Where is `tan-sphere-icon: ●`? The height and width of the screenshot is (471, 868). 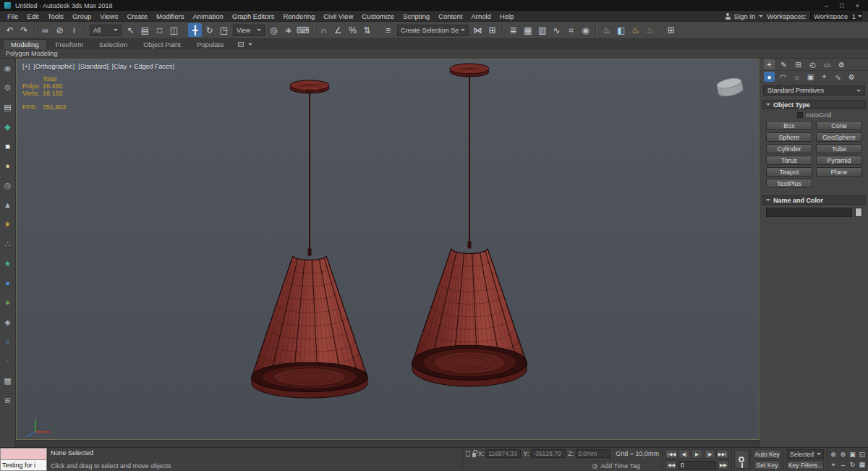
tan-sphere-icon: ● is located at coordinates (8, 166).